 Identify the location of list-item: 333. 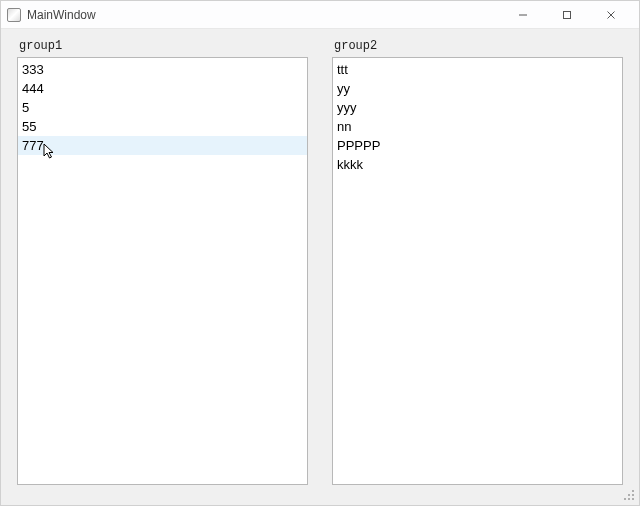
(162, 70).